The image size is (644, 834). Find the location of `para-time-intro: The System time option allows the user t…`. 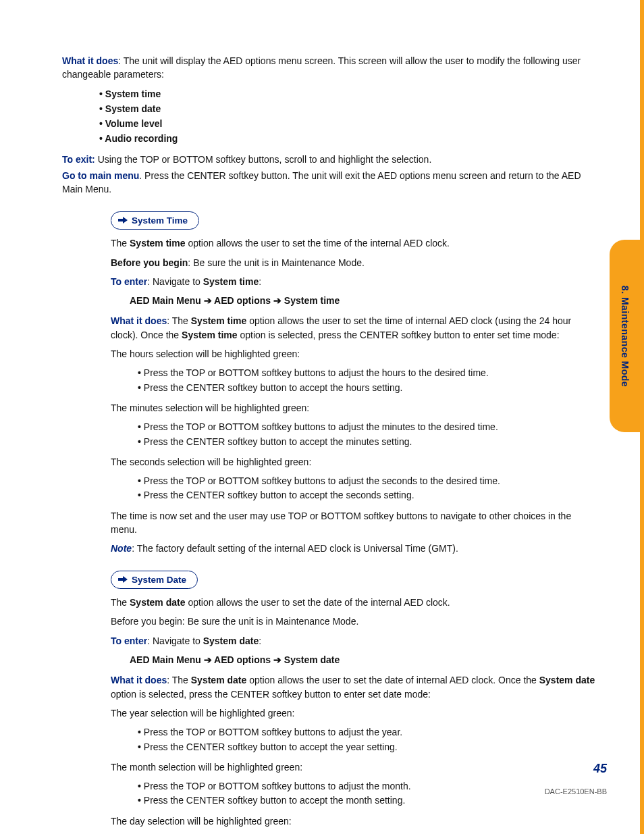

para-time-intro: The System time option allows the user t… is located at coordinates (353, 243).